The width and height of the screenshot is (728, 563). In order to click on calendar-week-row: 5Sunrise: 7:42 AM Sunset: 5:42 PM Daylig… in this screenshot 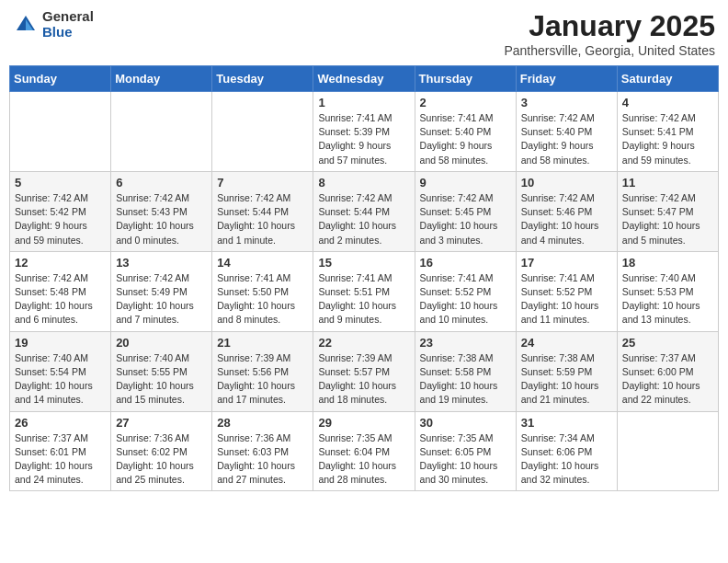, I will do `click(364, 212)`.